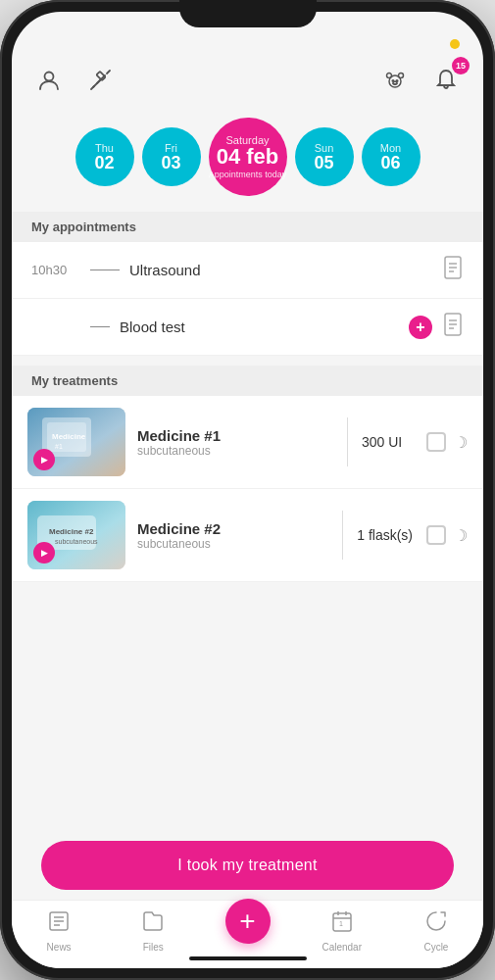  I want to click on cycle-label: Cycle, so click(435, 947).